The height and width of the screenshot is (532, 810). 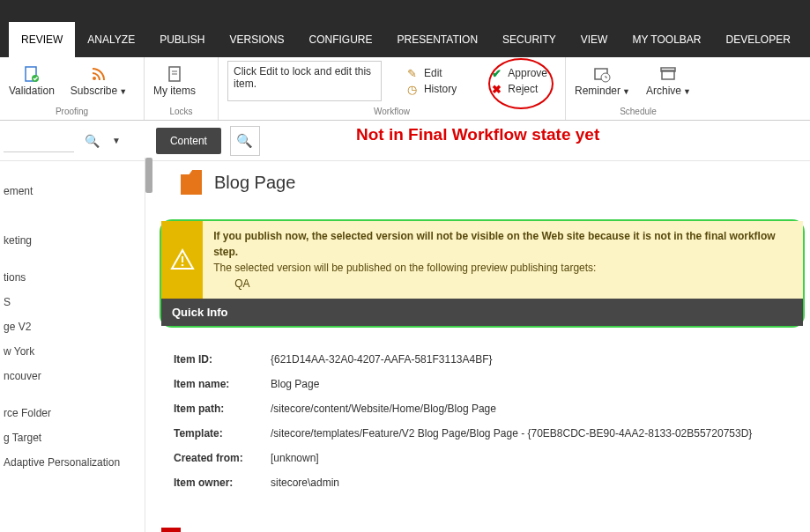 What do you see at coordinates (222, 359) in the screenshot?
I see `info-key: Item ID:` at bounding box center [222, 359].